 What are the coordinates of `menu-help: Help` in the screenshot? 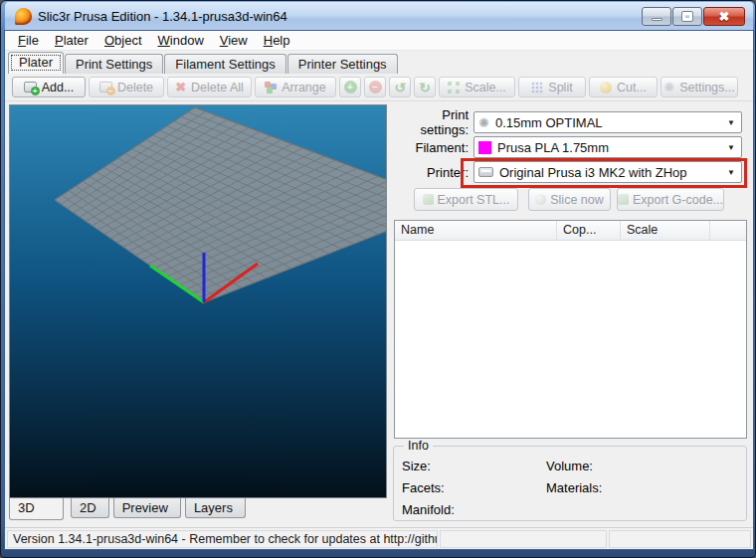 It's located at (277, 40).